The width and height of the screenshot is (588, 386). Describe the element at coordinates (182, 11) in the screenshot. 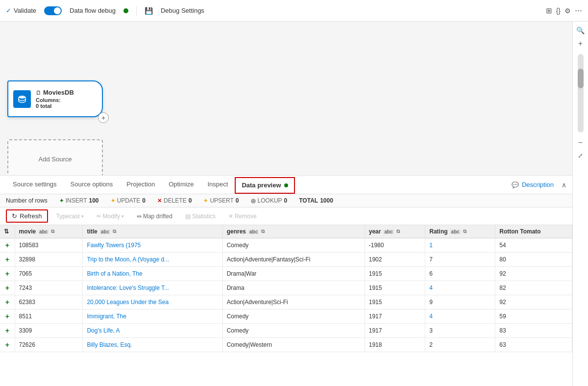

I see `debug-settings-button: Debug Settings` at that location.